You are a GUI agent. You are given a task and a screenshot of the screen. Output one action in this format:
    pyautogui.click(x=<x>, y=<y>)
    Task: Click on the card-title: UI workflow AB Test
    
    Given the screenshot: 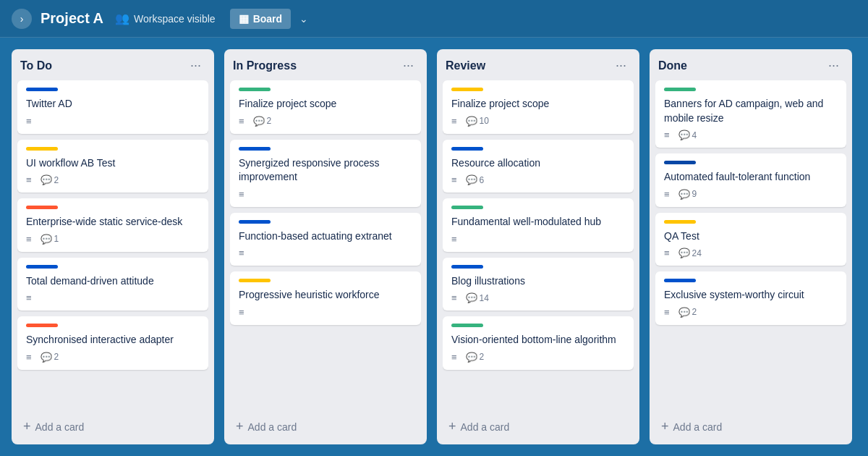 What is the action you would take?
    pyautogui.click(x=113, y=164)
    